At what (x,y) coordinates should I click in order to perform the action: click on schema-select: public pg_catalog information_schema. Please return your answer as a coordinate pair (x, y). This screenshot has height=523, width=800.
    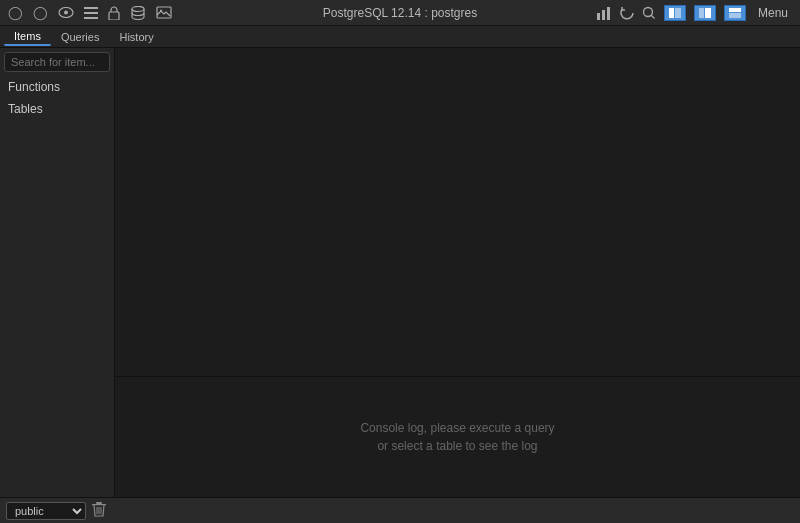
    Looking at the image, I should click on (46, 511).